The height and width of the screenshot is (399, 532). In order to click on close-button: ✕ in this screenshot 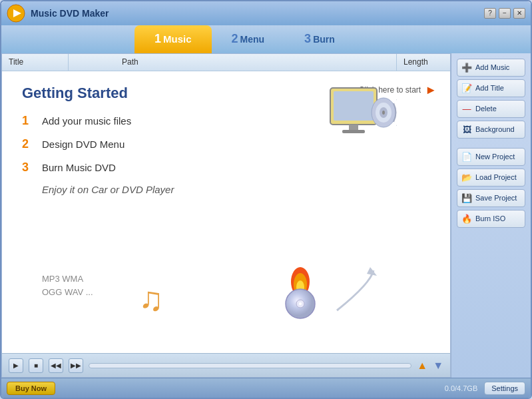, I will do `click(519, 13)`.